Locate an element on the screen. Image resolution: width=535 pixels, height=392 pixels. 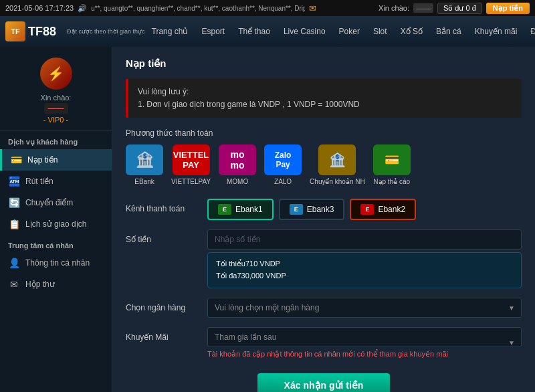
sidebar-thong-tin-label: Thông tin cá nhân is located at coordinates (58, 263).